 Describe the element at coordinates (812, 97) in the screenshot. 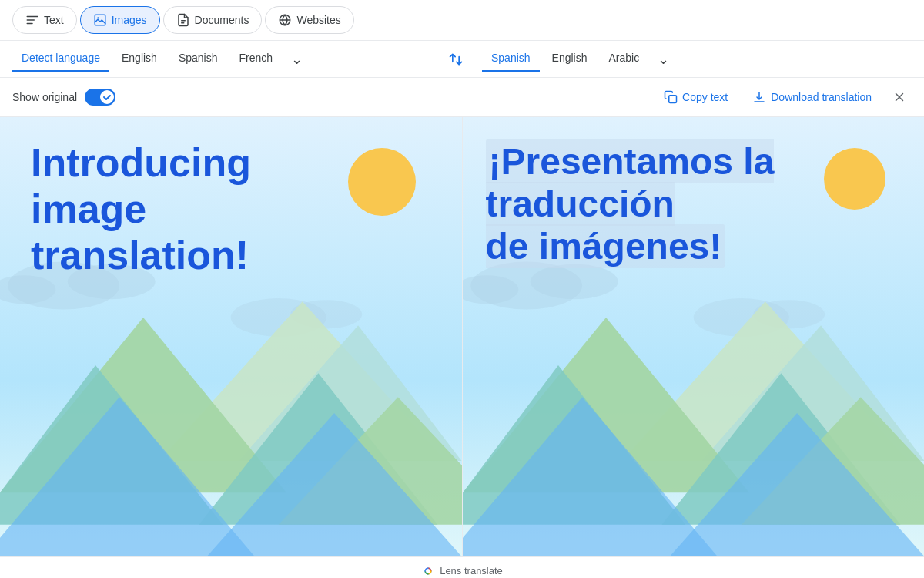

I see `download-translation-button: Download translation` at that location.